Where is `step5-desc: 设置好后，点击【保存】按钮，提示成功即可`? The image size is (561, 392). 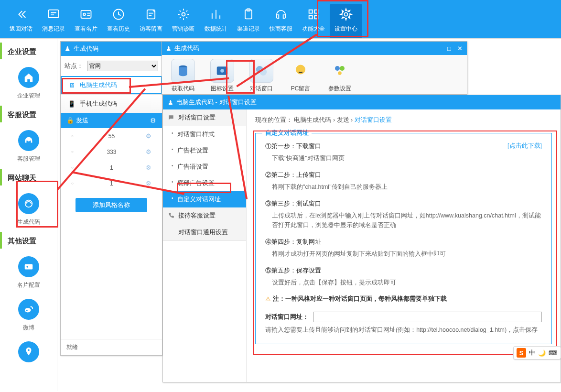
step5-desc: 设置好后，点击【保存】按钮，提示成功即可 is located at coordinates (403, 283).